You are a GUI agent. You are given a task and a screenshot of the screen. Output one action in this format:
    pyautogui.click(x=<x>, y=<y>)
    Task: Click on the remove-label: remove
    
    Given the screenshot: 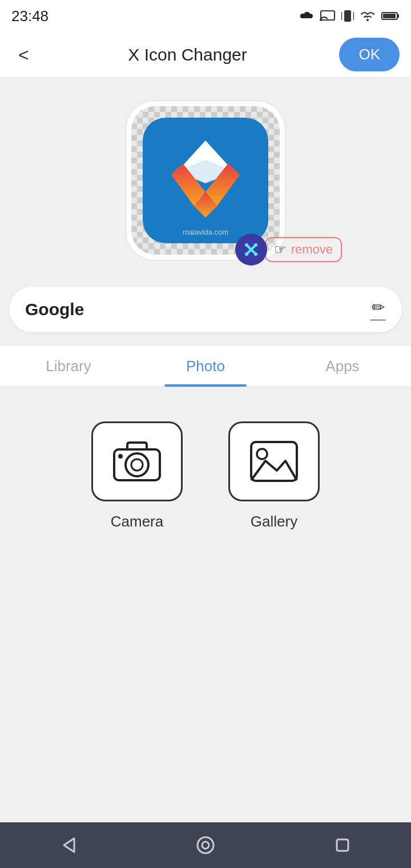 What is the action you would take?
    pyautogui.click(x=312, y=250)
    